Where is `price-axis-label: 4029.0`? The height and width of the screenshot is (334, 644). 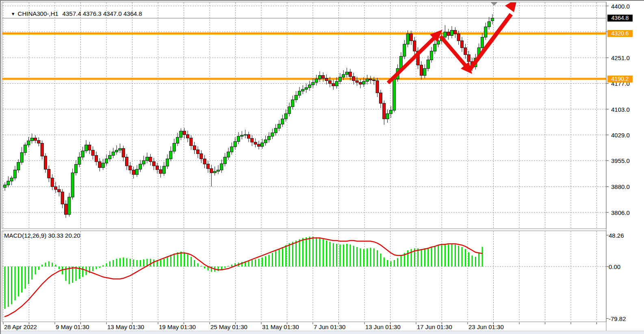
price-axis-label: 4029.0 is located at coordinates (620, 135).